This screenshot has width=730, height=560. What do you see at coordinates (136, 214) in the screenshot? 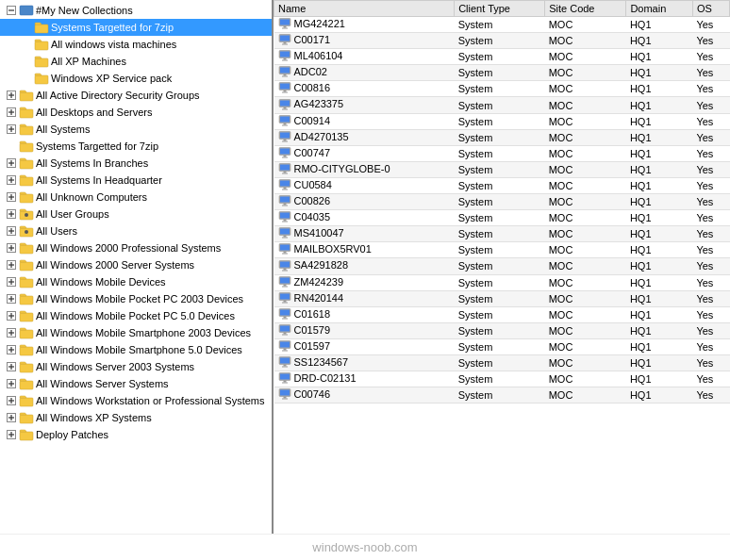
I see `tree-item-all-user-groups: All User Groups` at bounding box center [136, 214].